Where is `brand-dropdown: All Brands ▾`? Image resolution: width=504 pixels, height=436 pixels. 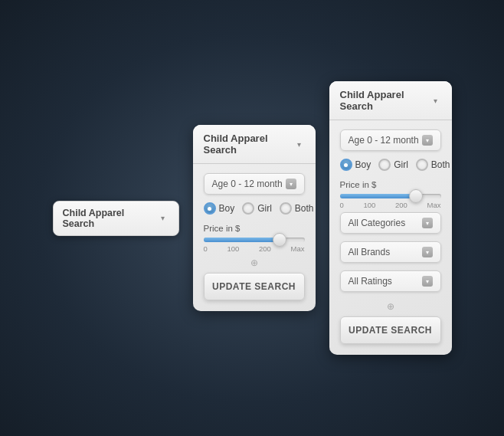 brand-dropdown: All Brands ▾ is located at coordinates (391, 252).